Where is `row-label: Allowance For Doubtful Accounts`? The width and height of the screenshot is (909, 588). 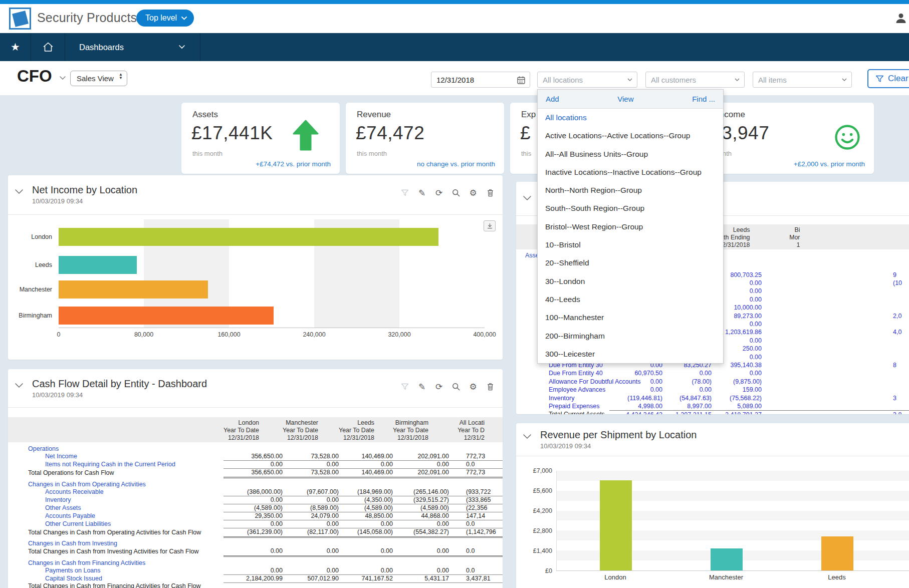 row-label: Allowance For Doubtful Accounts is located at coordinates (563, 382).